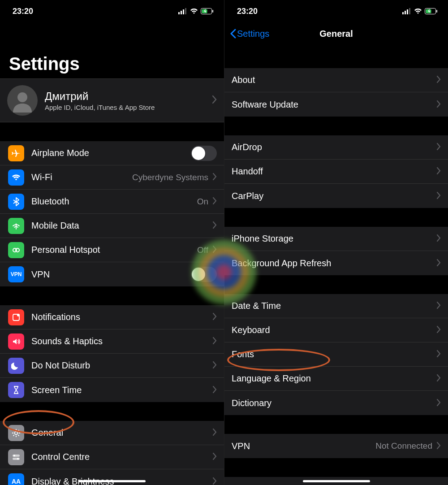 This screenshot has height=485, width=448. Describe the element at coordinates (170, 178) in the screenshot. I see `wifi-value: Cyberdyne Systems` at that location.